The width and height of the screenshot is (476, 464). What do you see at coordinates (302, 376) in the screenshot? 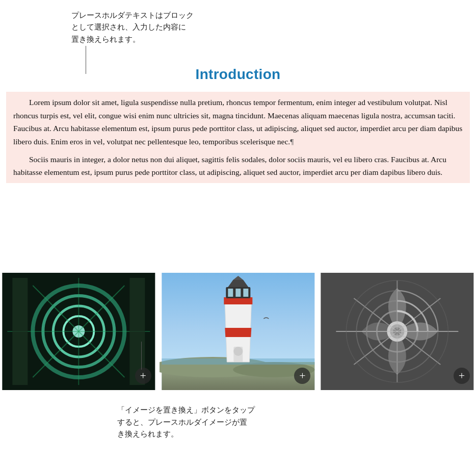
I see `plus-icon-tower: +` at bounding box center [302, 376].